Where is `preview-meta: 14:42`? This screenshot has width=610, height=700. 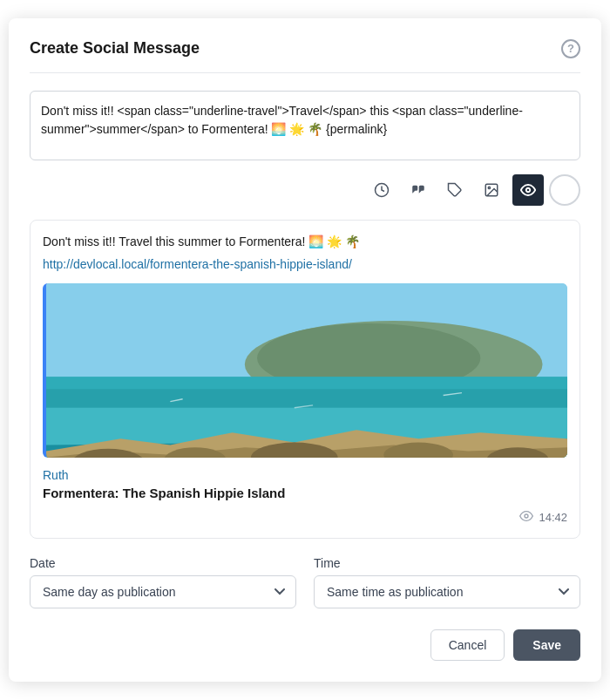 preview-meta: 14:42 is located at coordinates (305, 518).